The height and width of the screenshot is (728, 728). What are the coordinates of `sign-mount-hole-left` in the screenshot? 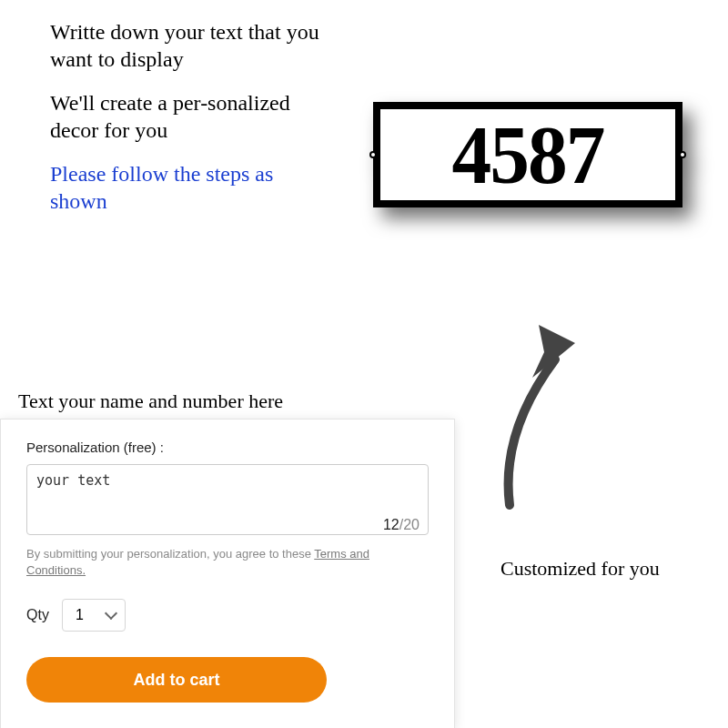 It's located at (373, 155).